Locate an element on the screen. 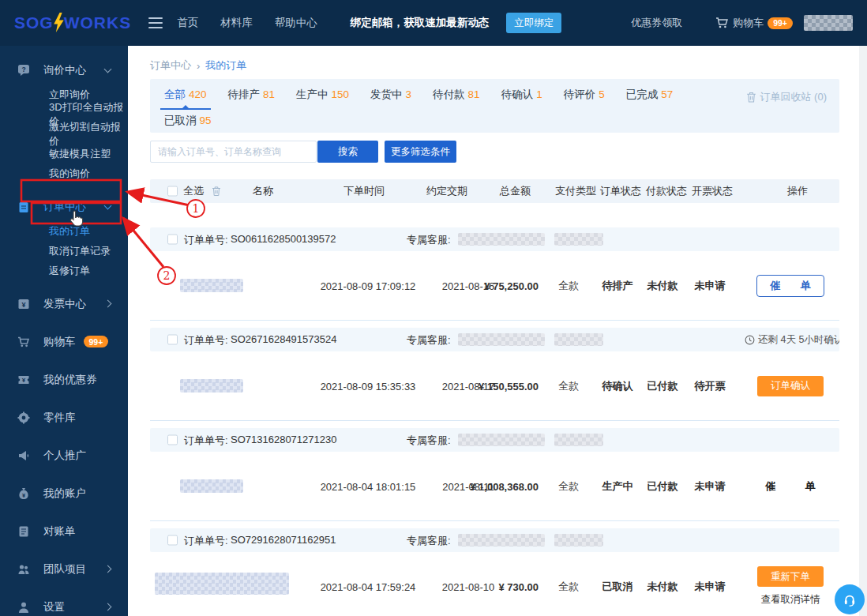 This screenshot has width=867, height=616. order-amount: ¥ 150,555.00 is located at coordinates (479, 385).